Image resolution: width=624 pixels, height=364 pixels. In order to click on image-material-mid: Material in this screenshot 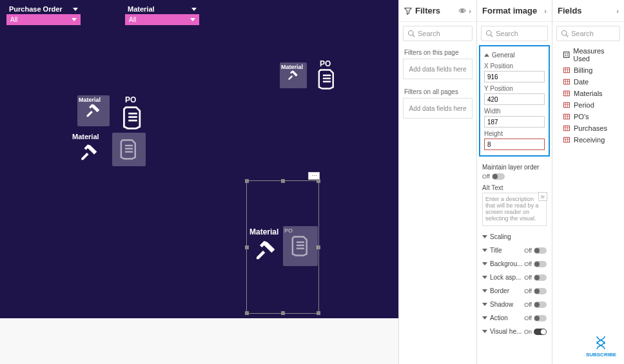, I will do `click(93, 111)`.